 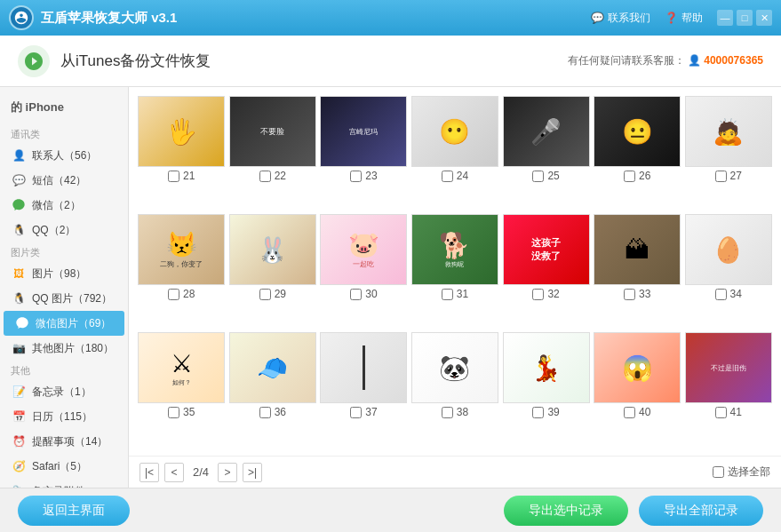 What do you see at coordinates (181, 368) in the screenshot?
I see `image-thumb-35: ⚔ 如何？` at bounding box center [181, 368].